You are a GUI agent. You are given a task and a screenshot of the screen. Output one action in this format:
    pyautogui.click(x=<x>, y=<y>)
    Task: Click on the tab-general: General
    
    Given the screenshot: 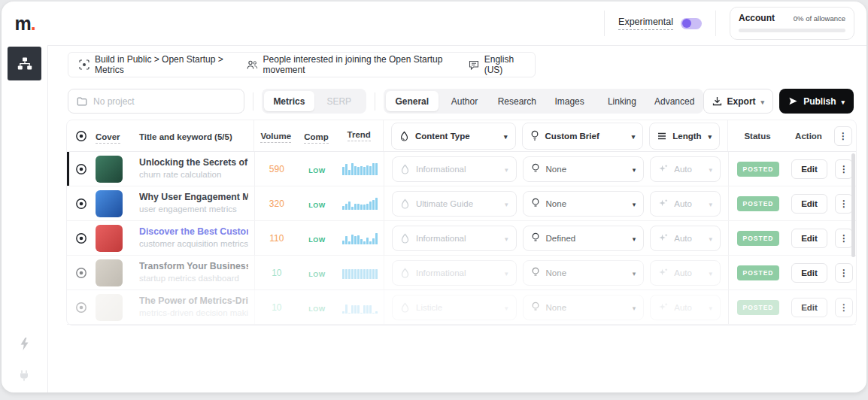 What is the action you would take?
    pyautogui.click(x=412, y=101)
    